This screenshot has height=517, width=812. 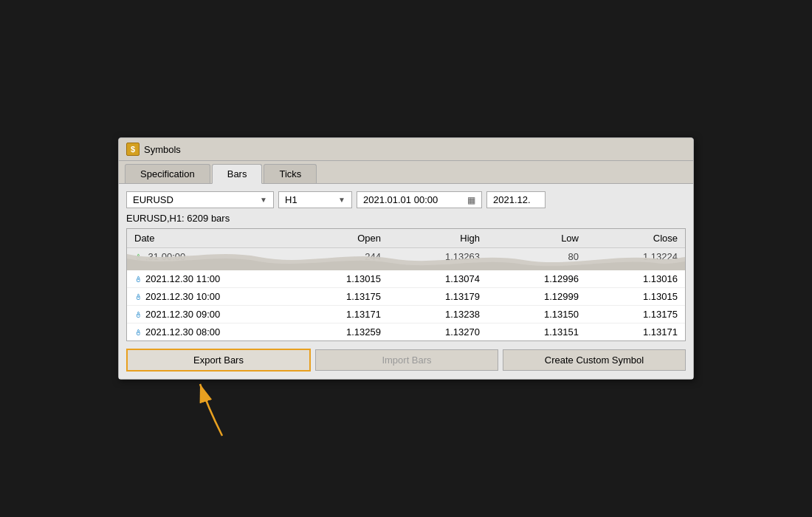 What do you see at coordinates (200, 199) in the screenshot?
I see `symbol-dropdown: EURUSD ▼` at bounding box center [200, 199].